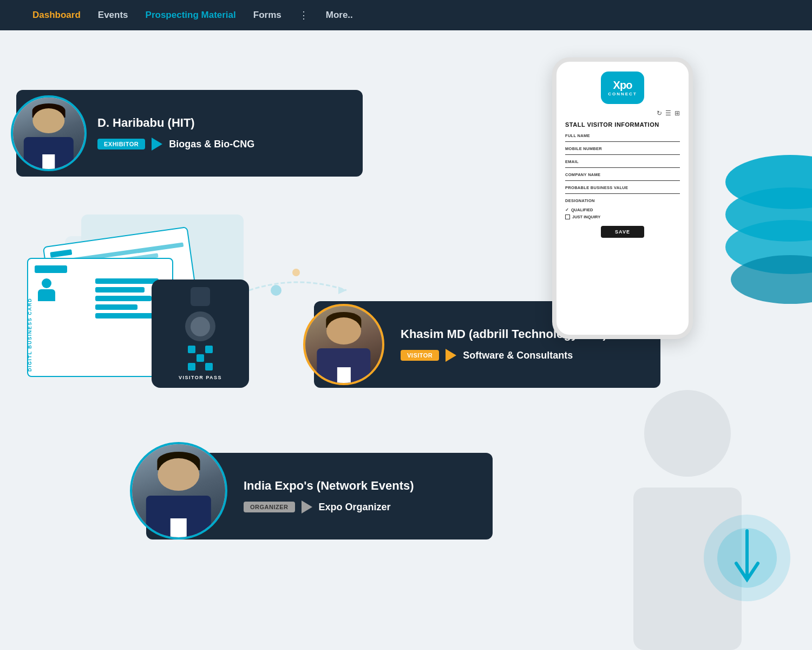 The image size is (812, 650). I want to click on form-label-mobile: MOBILE NUMBER, so click(623, 148).